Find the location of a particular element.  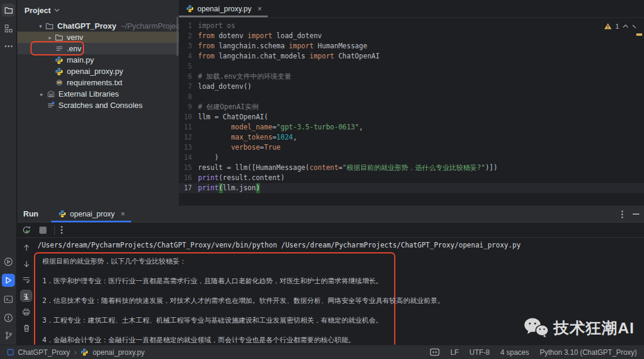

editor-tab-bar: openai_proxy.py × is located at coordinates (411, 9).